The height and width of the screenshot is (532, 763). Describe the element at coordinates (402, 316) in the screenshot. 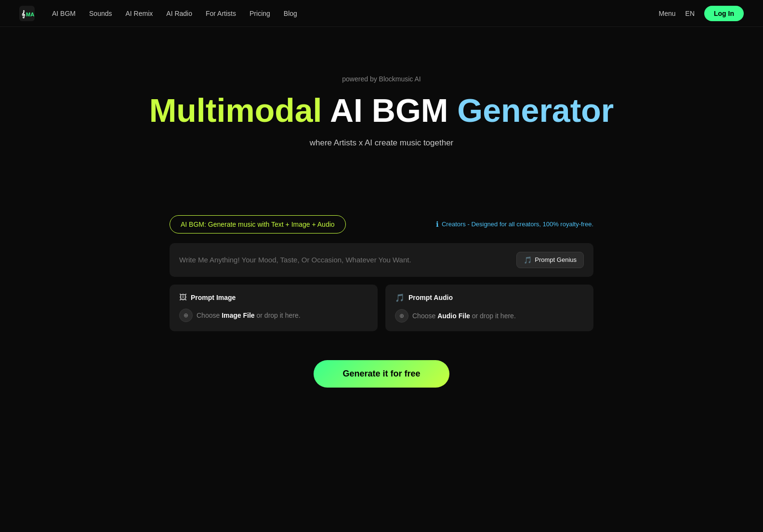

I see `audio-upload-circle-icon: ⊕` at that location.